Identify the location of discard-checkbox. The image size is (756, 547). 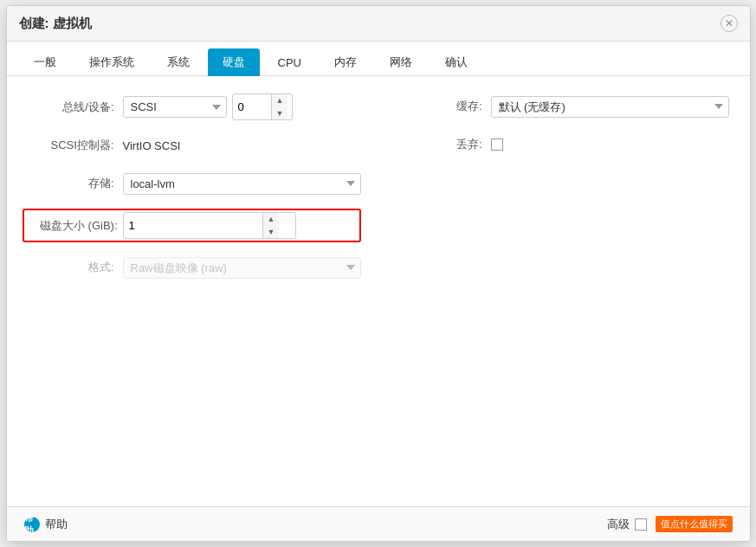
(497, 145).